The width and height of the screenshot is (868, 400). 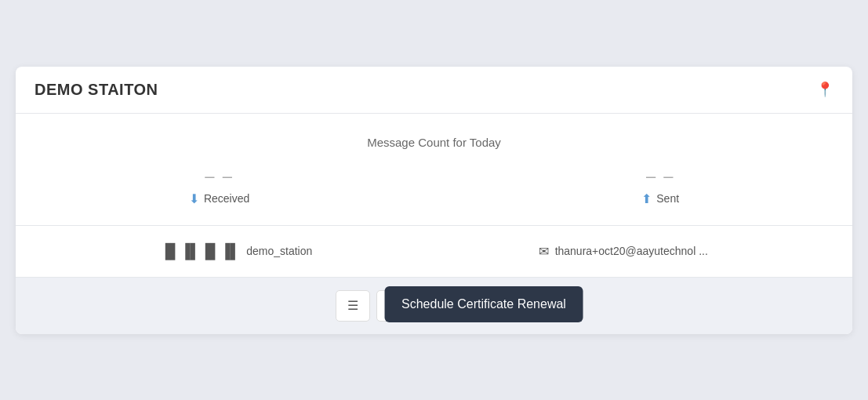 I want to click on info-row: ▐▌▐▌▐▌▐▌ demo_station ✉ thanura+oct20@aa…, so click(x=434, y=251).